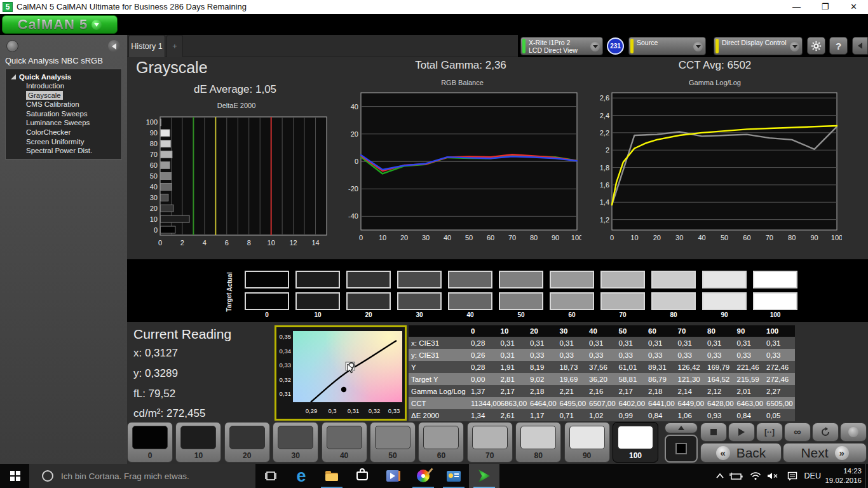  What do you see at coordinates (715, 168) in the screenshot?
I see `gamma-chart-plot: 1,21,41,61,822,22,42,6010203040506070809…` at bounding box center [715, 168].